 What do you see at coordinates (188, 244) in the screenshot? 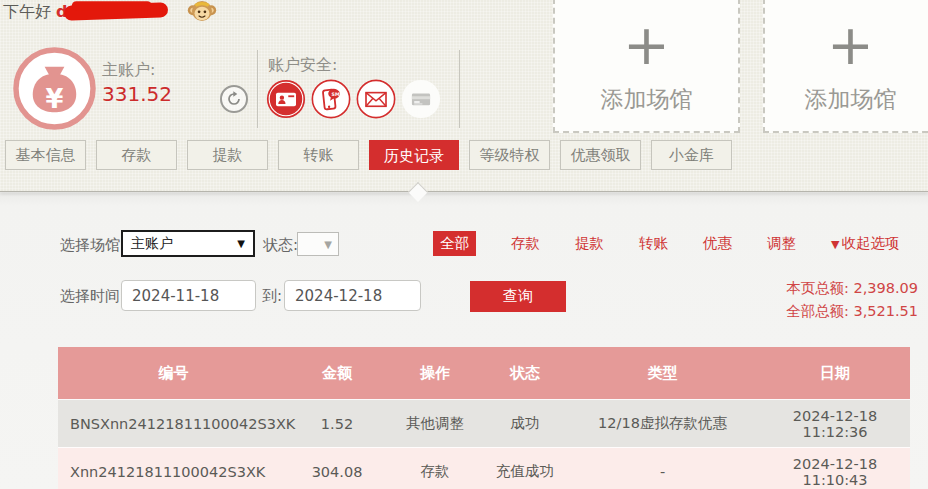
I see `venue-select: 主账户 ▼` at bounding box center [188, 244].